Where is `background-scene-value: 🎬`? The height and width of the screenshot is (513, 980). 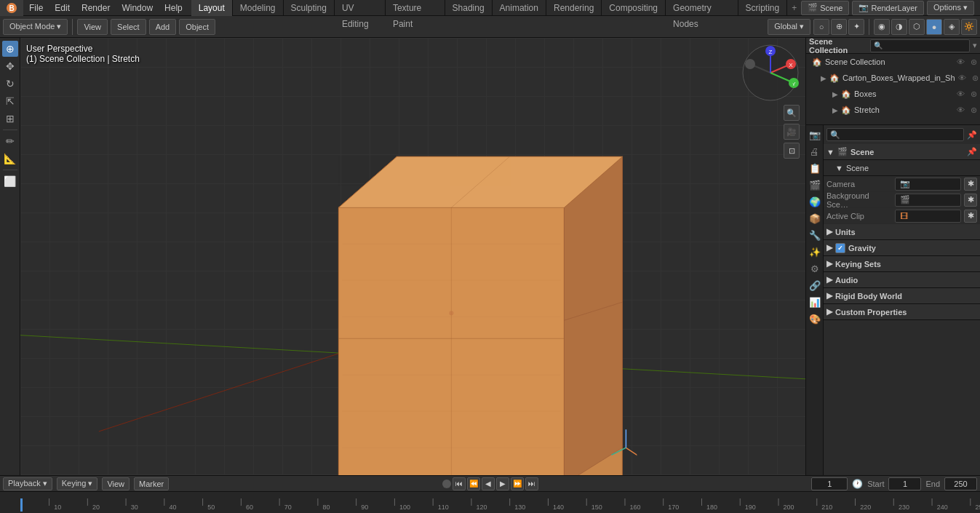 background-scene-value: 🎬 is located at coordinates (928, 200).